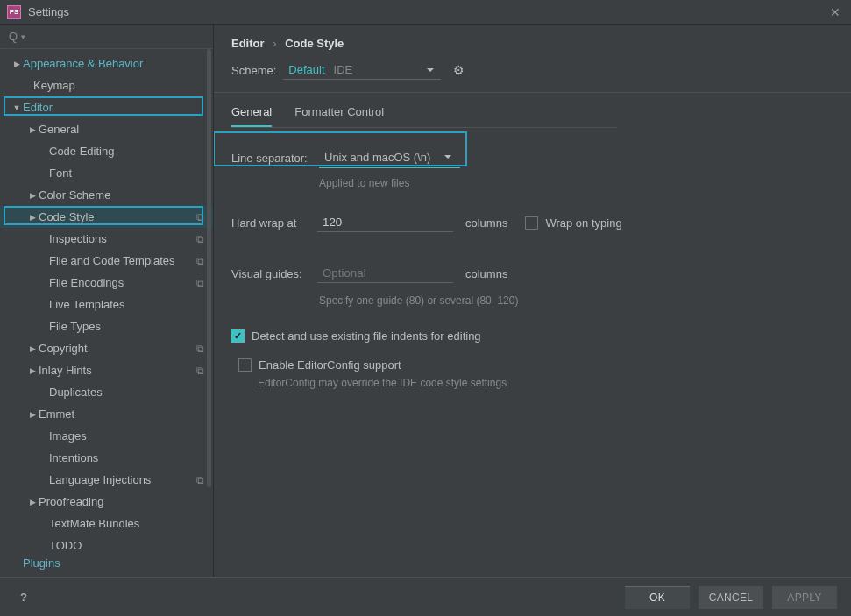  What do you see at coordinates (533, 223) in the screenshot?
I see `hard-wrap-row: Hard wrap at columns Wrap on typing` at bounding box center [533, 223].